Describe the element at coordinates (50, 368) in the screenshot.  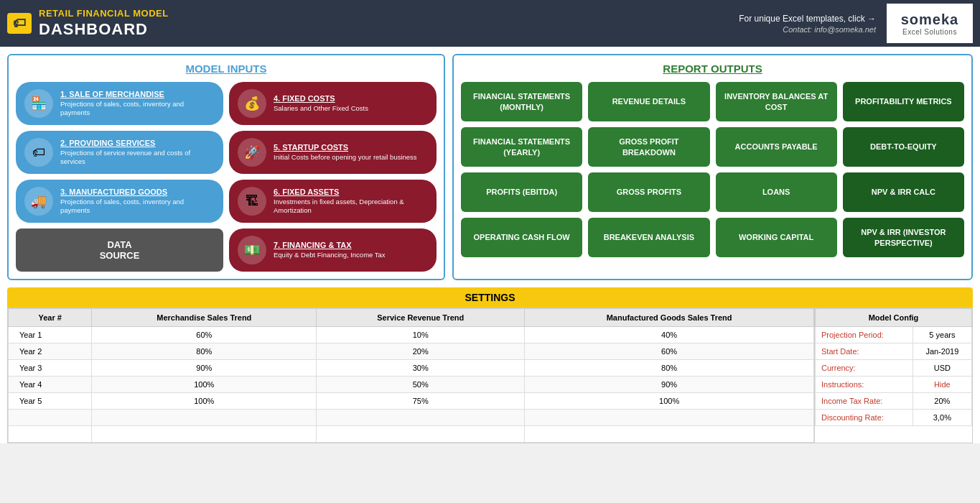
I see `cell-year3: Year 3` at that location.